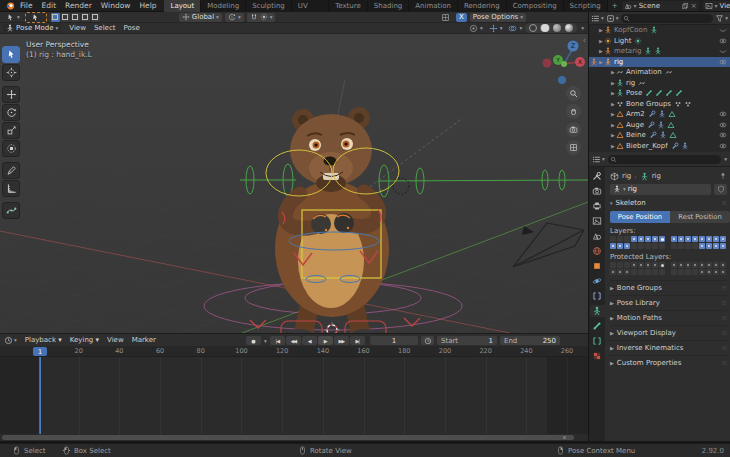 This screenshot has width=730, height=457. What do you see at coordinates (105, 28) in the screenshot?
I see `viewport-menu-select: Select` at bounding box center [105, 28].